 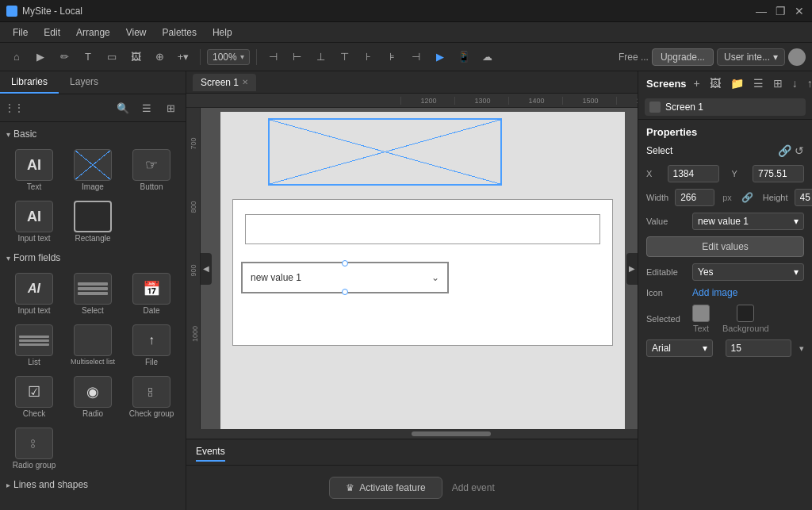 I want to click on component-button: ☞ Button, so click(x=151, y=170).